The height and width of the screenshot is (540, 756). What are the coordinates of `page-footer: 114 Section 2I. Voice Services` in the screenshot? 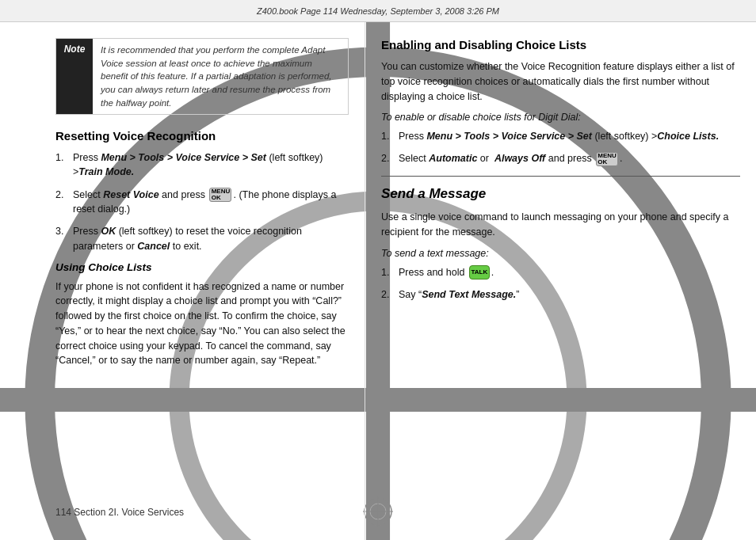 It's located at (120, 512).